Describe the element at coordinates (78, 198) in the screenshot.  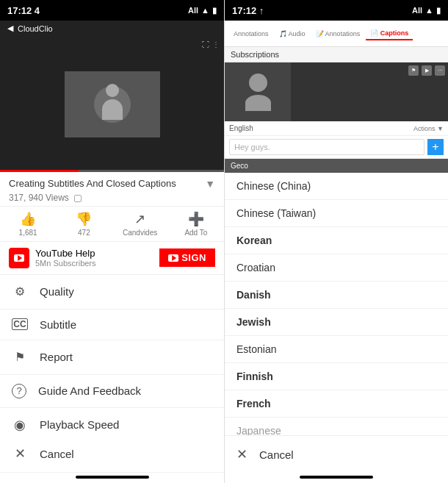
I see `link-icon` at that location.